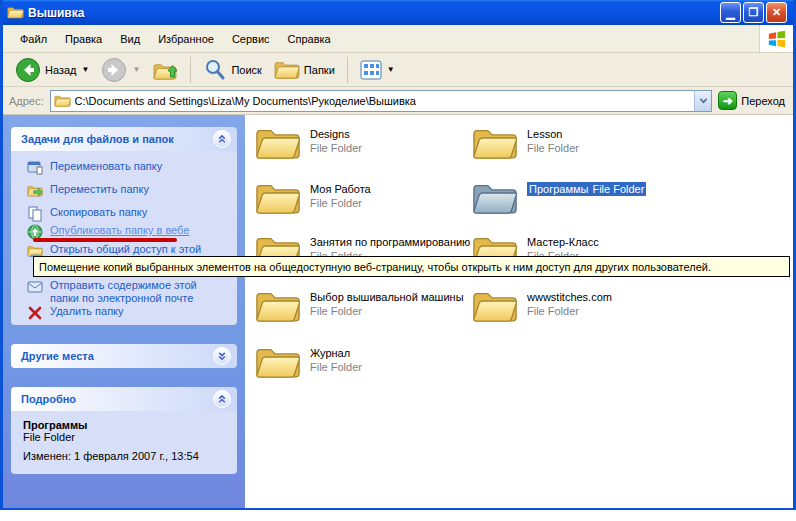 The height and width of the screenshot is (521, 796). I want to click on address-combo: C:\Documents and Settings\Liza\My Docume…, so click(382, 101).